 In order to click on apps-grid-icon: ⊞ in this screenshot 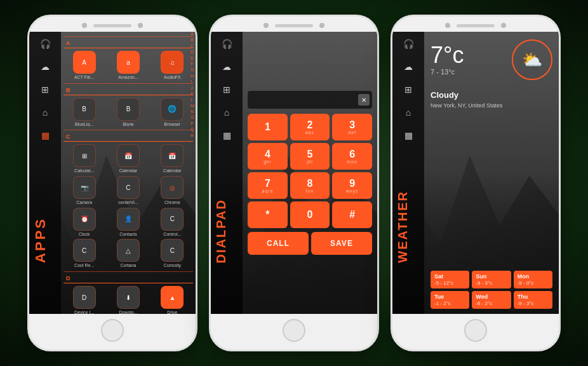, I will do `click(45, 90)`.